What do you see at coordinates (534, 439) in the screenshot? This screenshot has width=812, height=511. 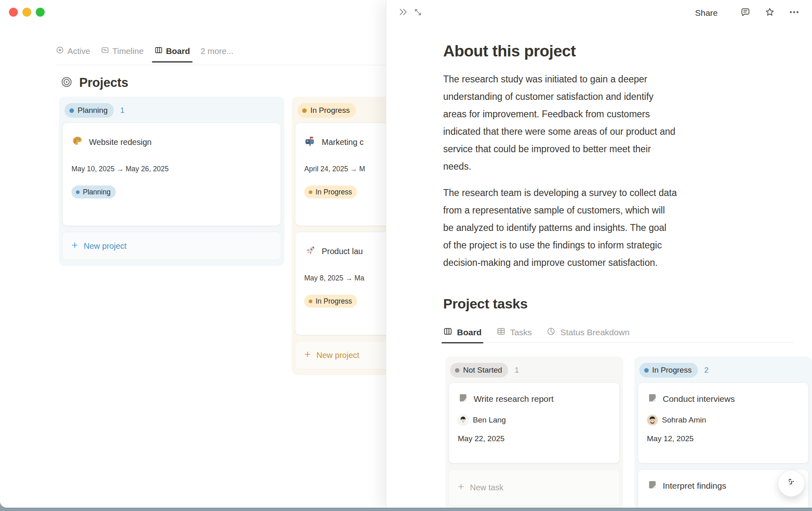 I see `card-due-date: May 22, 2025` at bounding box center [534, 439].